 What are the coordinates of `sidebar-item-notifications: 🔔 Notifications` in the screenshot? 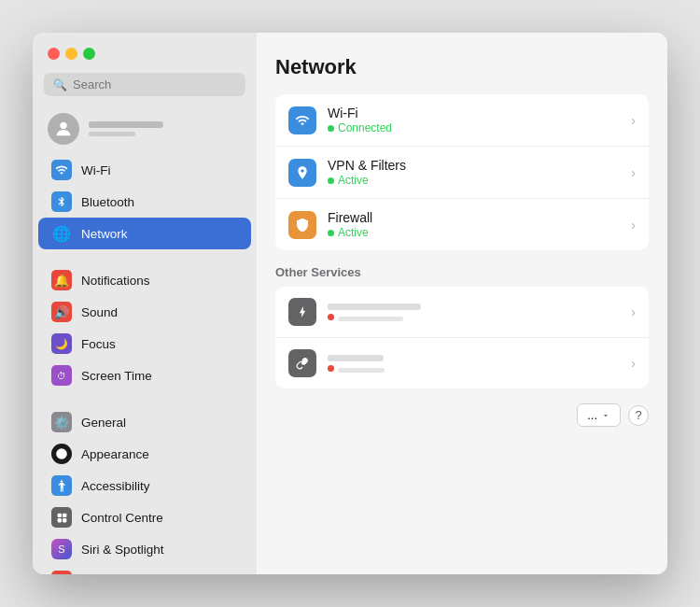 It's located at (145, 280).